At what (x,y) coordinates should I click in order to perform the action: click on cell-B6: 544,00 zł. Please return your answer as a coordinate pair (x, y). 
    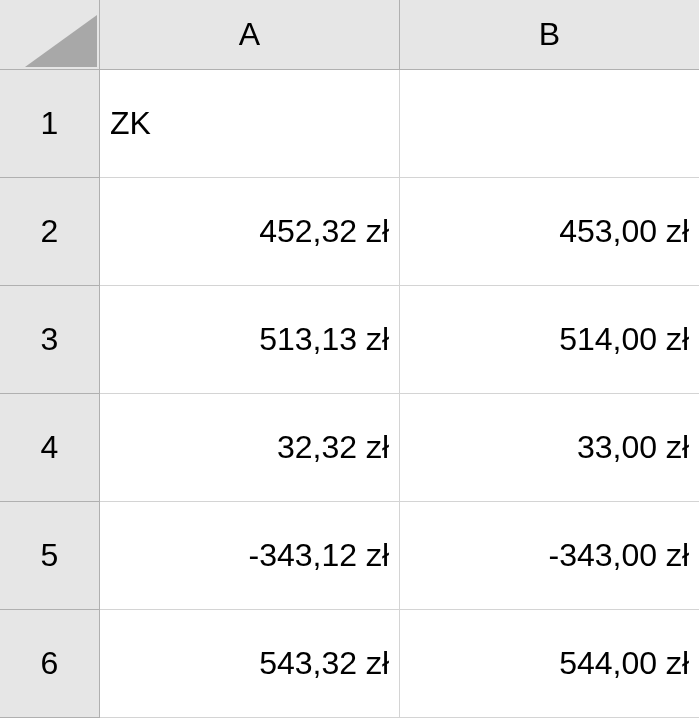
    Looking at the image, I should click on (550, 664).